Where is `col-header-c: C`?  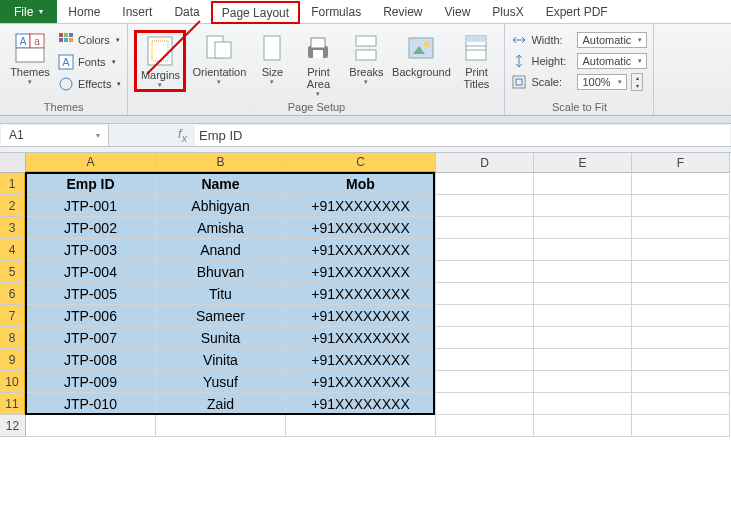
col-header-c: C is located at coordinates (361, 163).